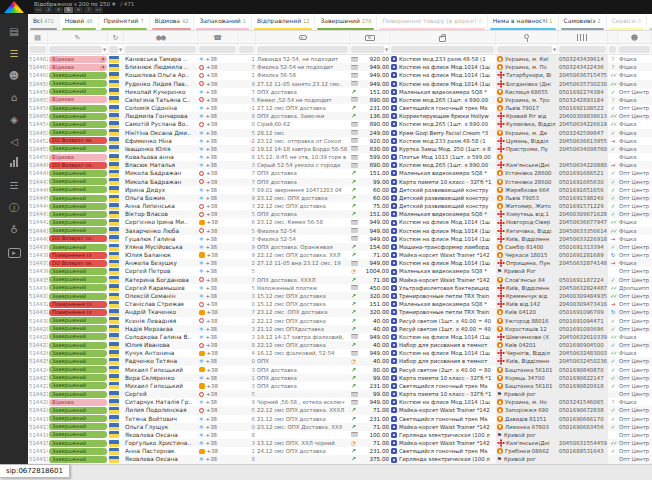 This screenshot has width=652, height=480. I want to click on table-row: 514452DO Возврат ок.Єфименко Ніна✳+38-22…, so click(340, 141).